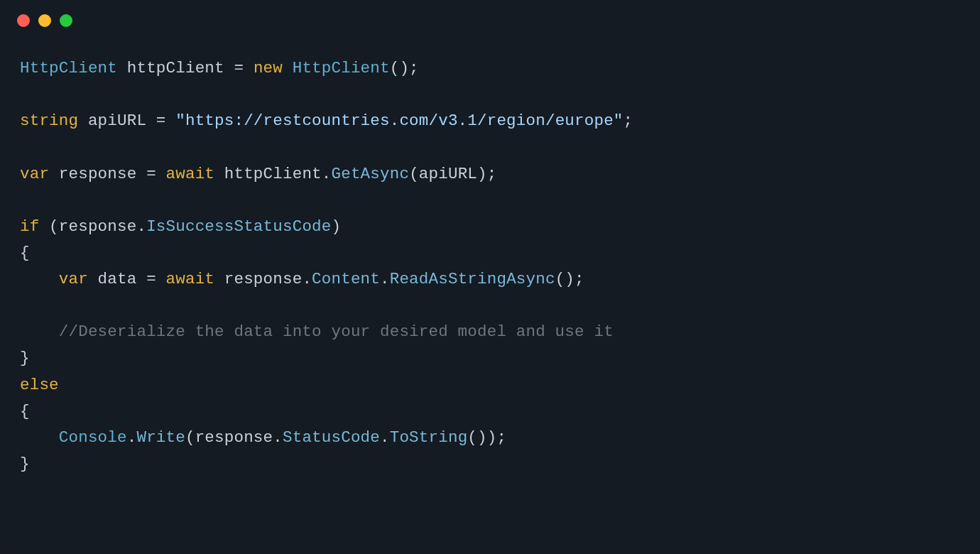 The image size is (980, 554). Describe the element at coordinates (399, 121) in the screenshot. I see `code-token: "https://restcountries.com/v3.1/region/e…` at that location.